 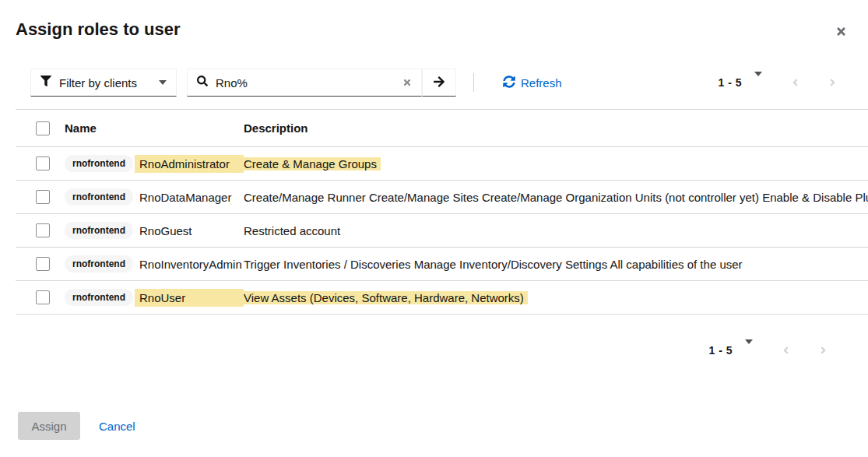 What do you see at coordinates (442, 198) in the screenshot?
I see `table-row: rnofrontend RnoDataManager Create/Manage…` at bounding box center [442, 198].